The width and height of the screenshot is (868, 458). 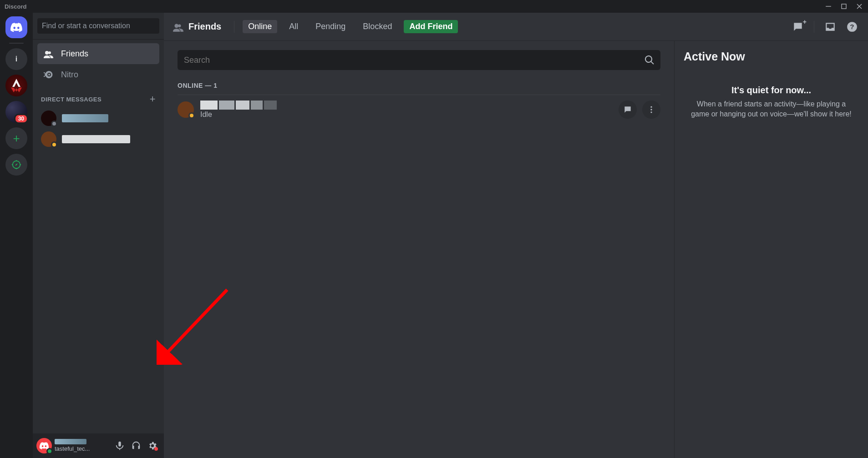 What do you see at coordinates (16, 112) in the screenshot?
I see `server-galaxy: 30` at bounding box center [16, 112].